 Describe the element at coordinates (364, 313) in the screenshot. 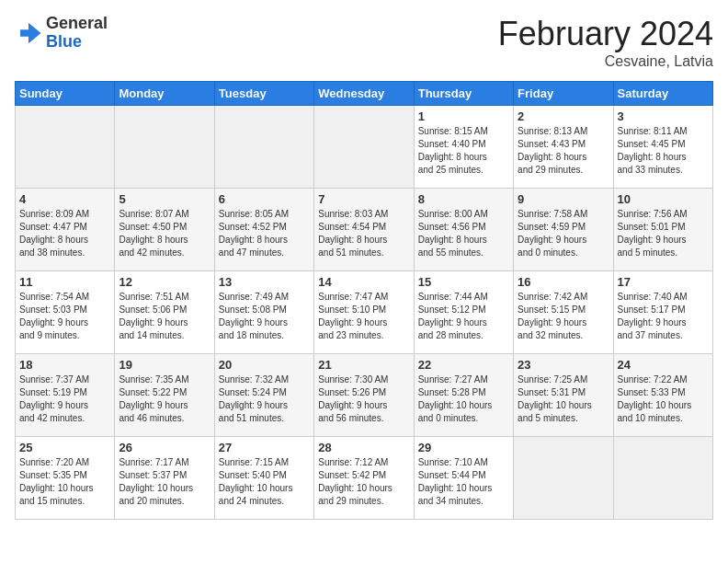

I see `calendar-cell: 14Sunrise: 7:47 AM Sunset: 5:10 PM Dayli…` at that location.